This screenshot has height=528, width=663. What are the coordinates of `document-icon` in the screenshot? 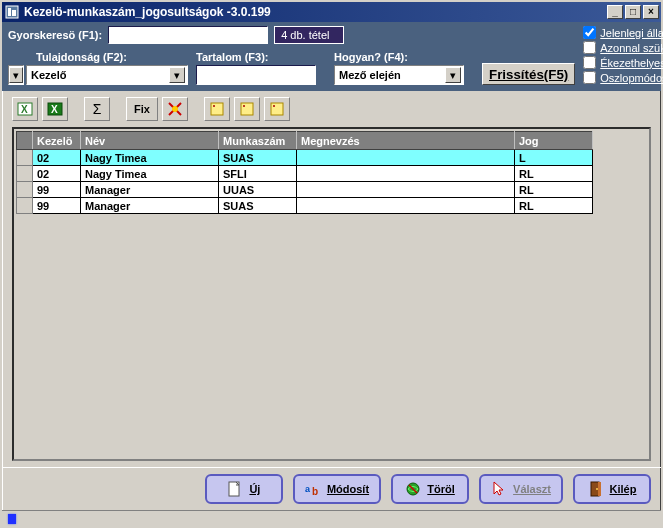 It's located at (235, 489).